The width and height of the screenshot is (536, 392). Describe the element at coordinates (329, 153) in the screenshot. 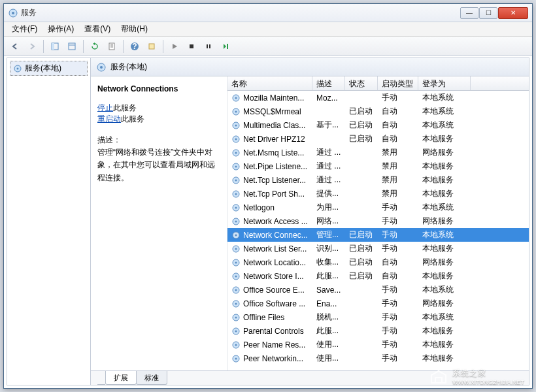

I see `service-desc: 通过 ...` at that location.